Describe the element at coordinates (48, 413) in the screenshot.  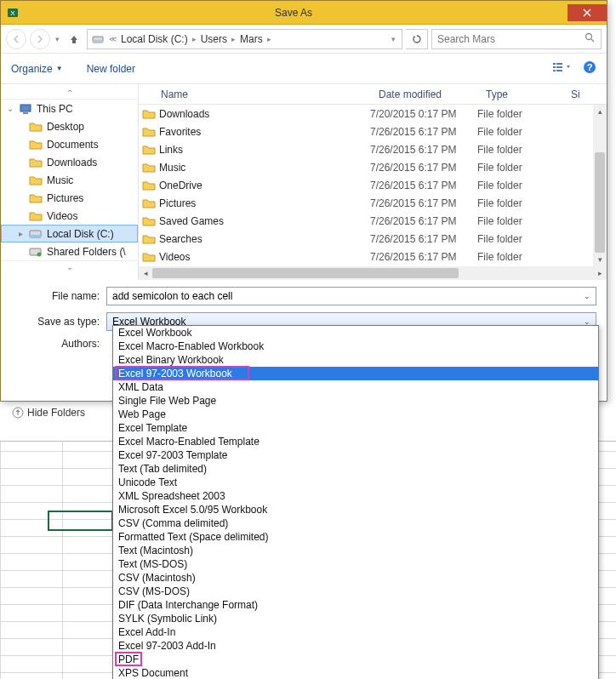
I see `hide-folders-button: Hide Folders` at that location.